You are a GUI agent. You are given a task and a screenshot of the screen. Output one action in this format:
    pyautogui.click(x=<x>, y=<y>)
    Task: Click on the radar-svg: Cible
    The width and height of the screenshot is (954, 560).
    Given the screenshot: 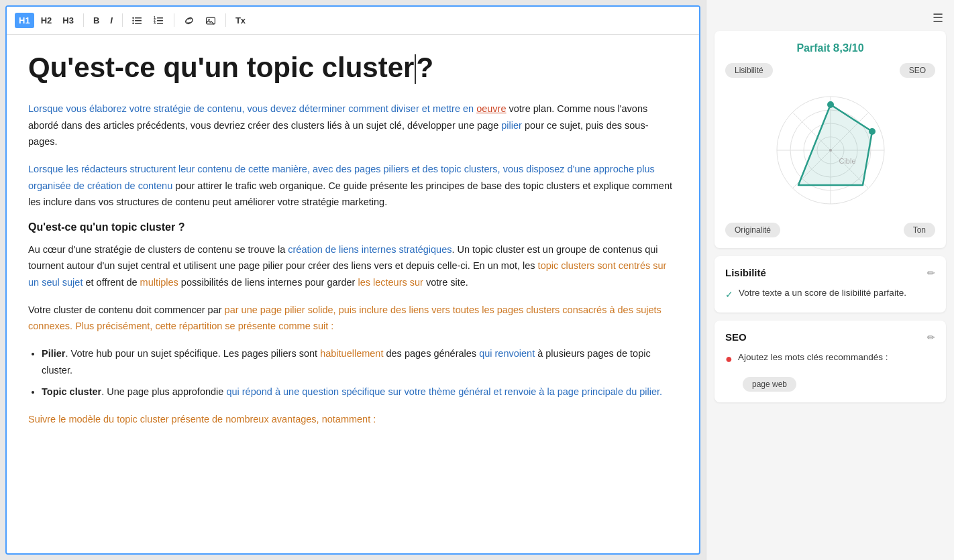 What is the action you would take?
    pyautogui.click(x=831, y=150)
    